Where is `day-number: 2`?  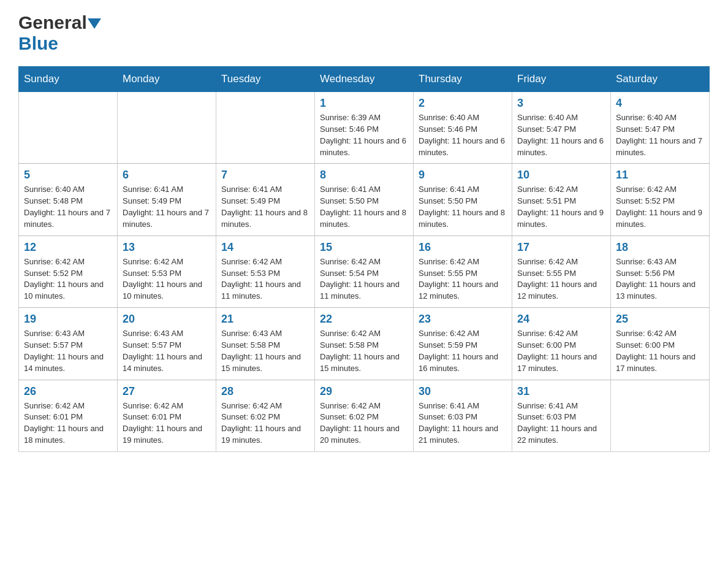
day-number: 2 is located at coordinates (463, 103).